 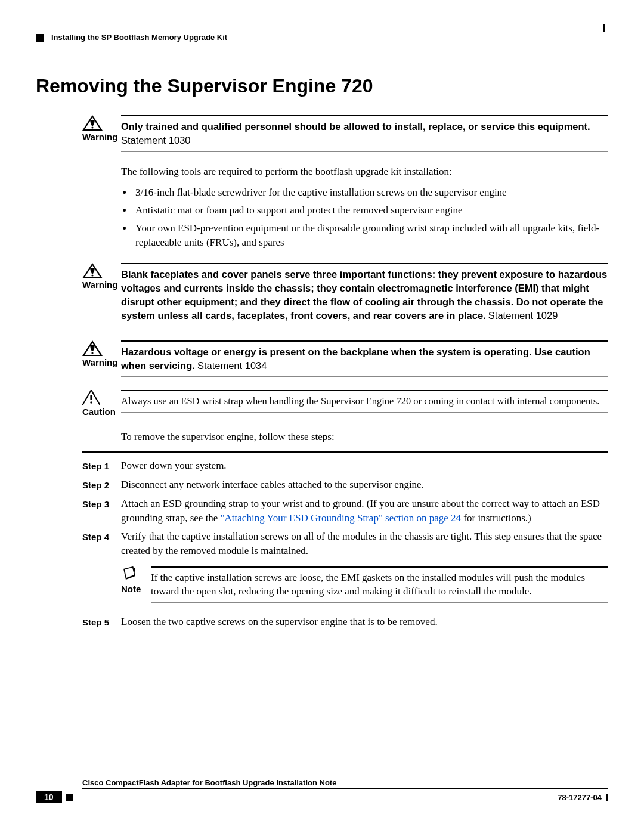 What do you see at coordinates (379, 584) in the screenshot?
I see `note-text: If the captive installation screws are l…` at bounding box center [379, 584].